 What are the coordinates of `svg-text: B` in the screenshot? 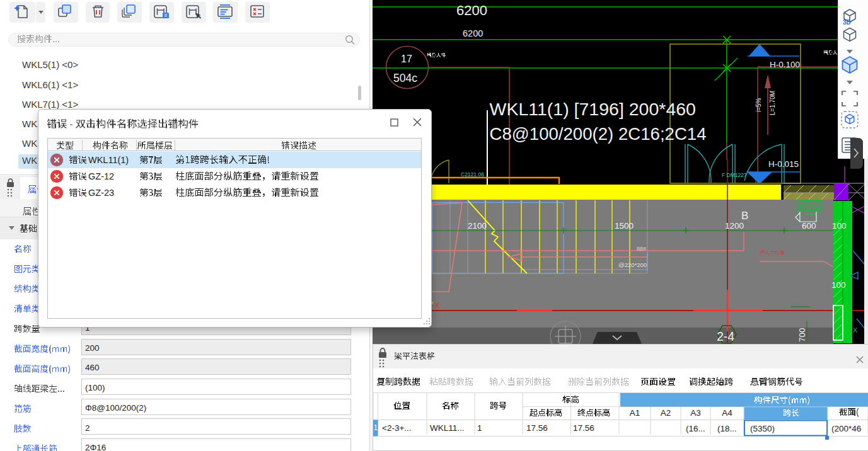 It's located at (745, 215).